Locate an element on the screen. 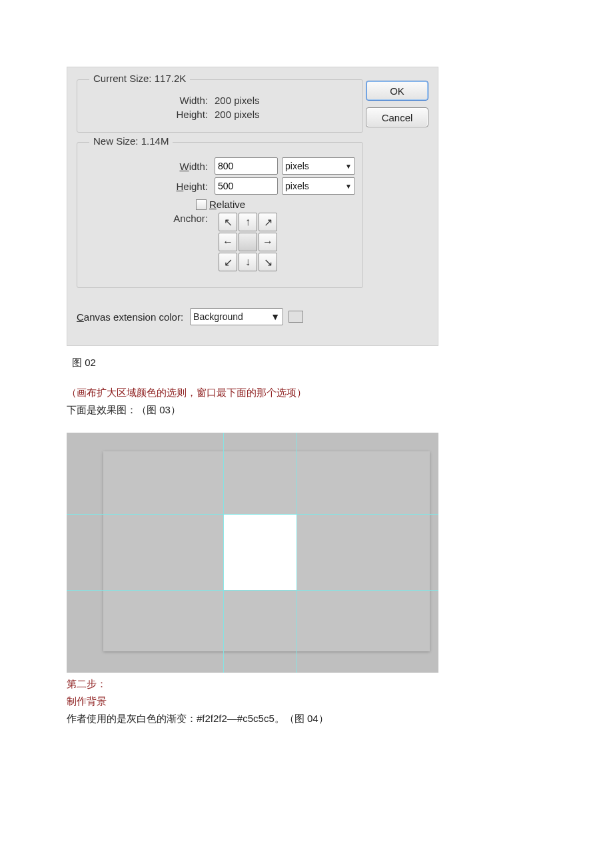  height-unit-select: pixels ▼ is located at coordinates (318, 186).